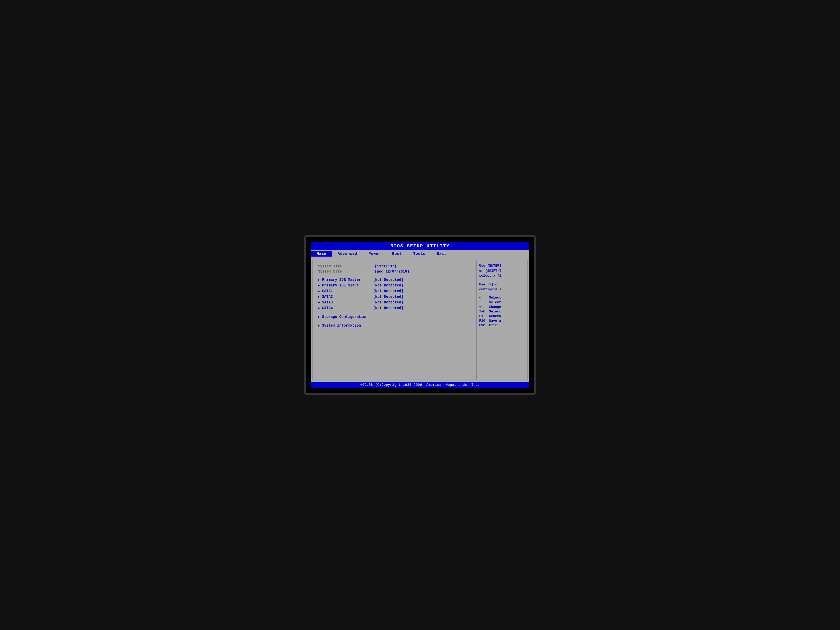 The height and width of the screenshot is (630, 840). Describe the element at coordinates (319, 280) in the screenshot. I see `arrow-icon-0: ▶` at that location.